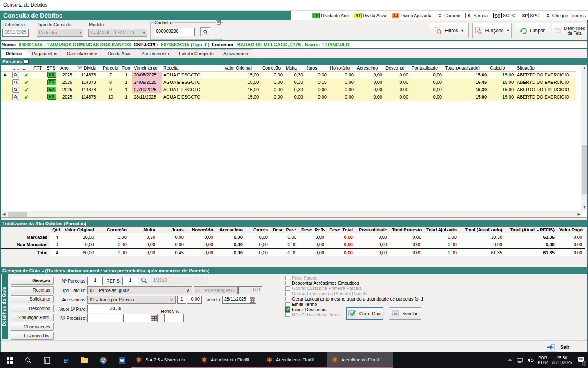 The height and width of the screenshot is (368, 588). Describe the element at coordinates (581, 361) in the screenshot. I see `notification-center-button: 1` at that location.